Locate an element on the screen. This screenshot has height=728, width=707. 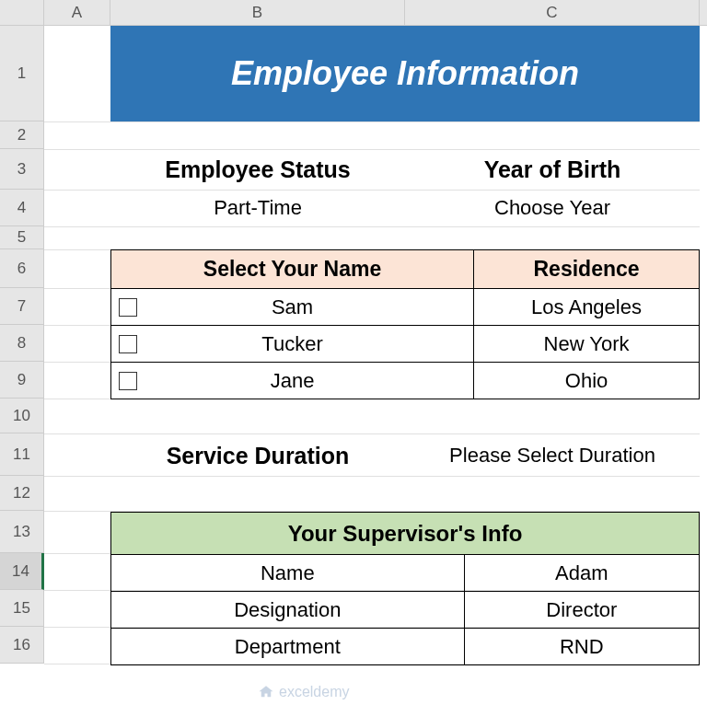
row-header-7: 7 is located at coordinates (22, 306).